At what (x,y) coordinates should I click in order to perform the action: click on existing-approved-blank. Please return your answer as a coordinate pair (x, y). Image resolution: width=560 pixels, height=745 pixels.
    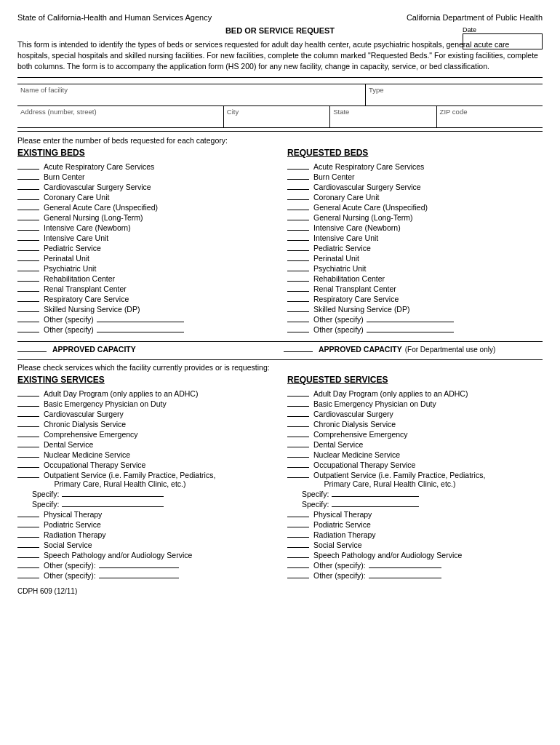
    Looking at the image, I should click on (32, 352).